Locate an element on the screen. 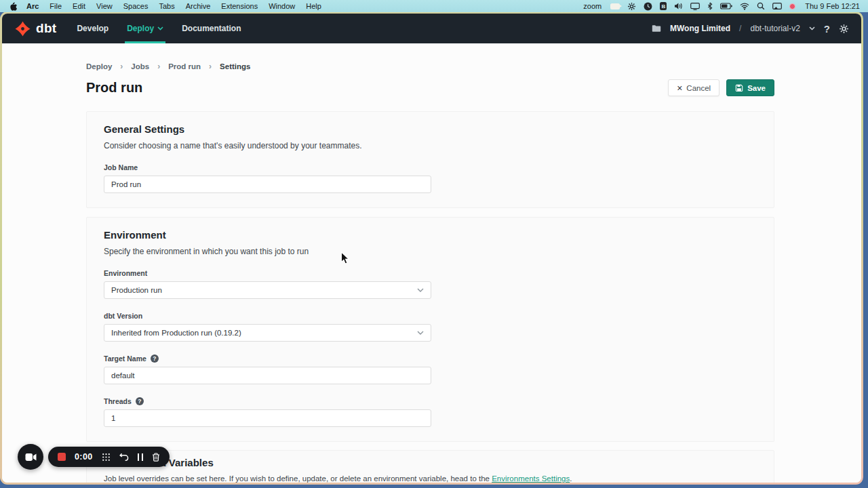 The image size is (868, 488). dbt-version-label: dbt Version is located at coordinates (430, 316).